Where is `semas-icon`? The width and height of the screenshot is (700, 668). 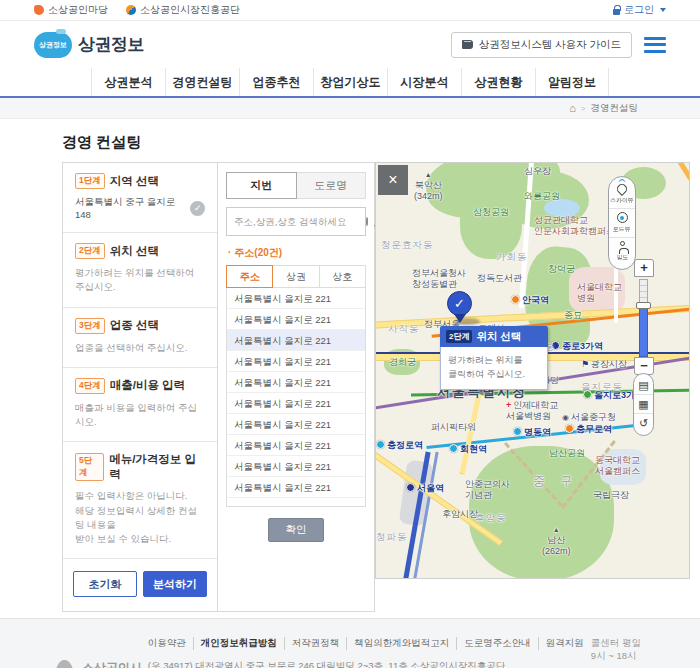
semas-icon is located at coordinates (131, 10).